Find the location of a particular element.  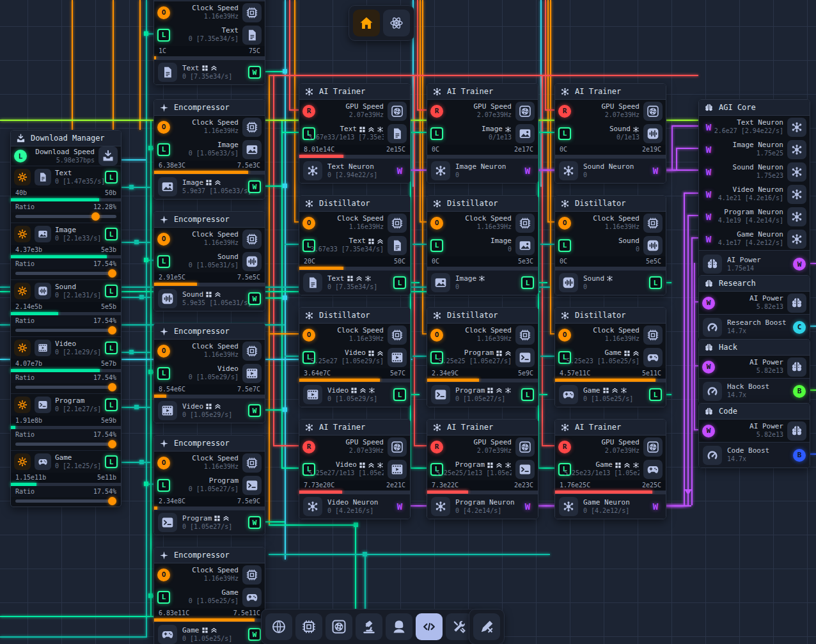

port-C: C is located at coordinates (799, 327).